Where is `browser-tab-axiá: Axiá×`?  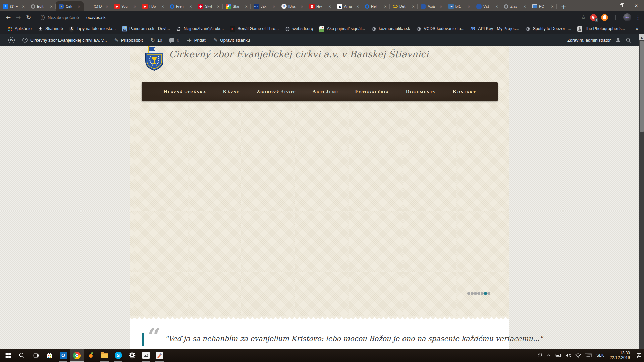
browser-tab-axiá: Axiá× is located at coordinates (431, 6).